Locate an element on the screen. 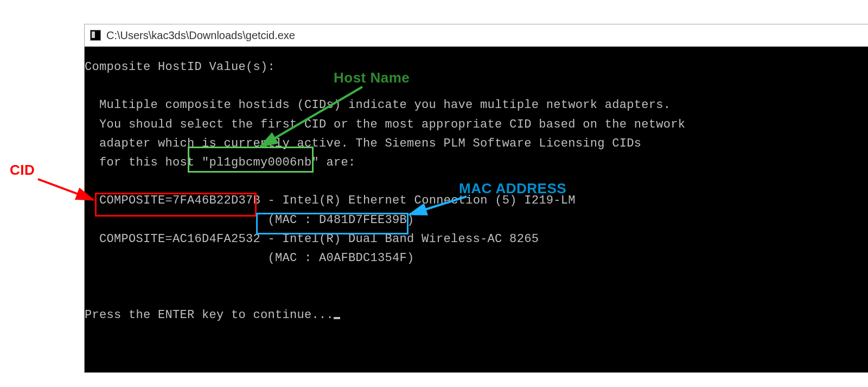  annotation-label-mac: MAC ADDRESS is located at coordinates (513, 189).